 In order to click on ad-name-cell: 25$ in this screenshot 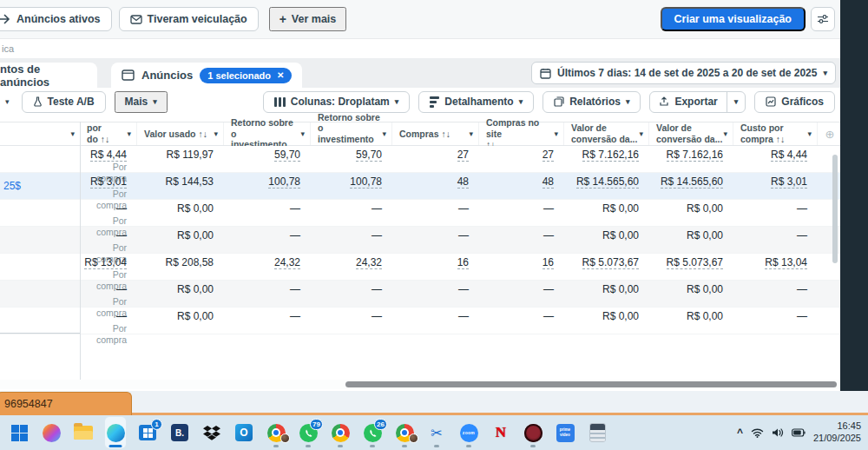, I will do `click(40, 186)`.